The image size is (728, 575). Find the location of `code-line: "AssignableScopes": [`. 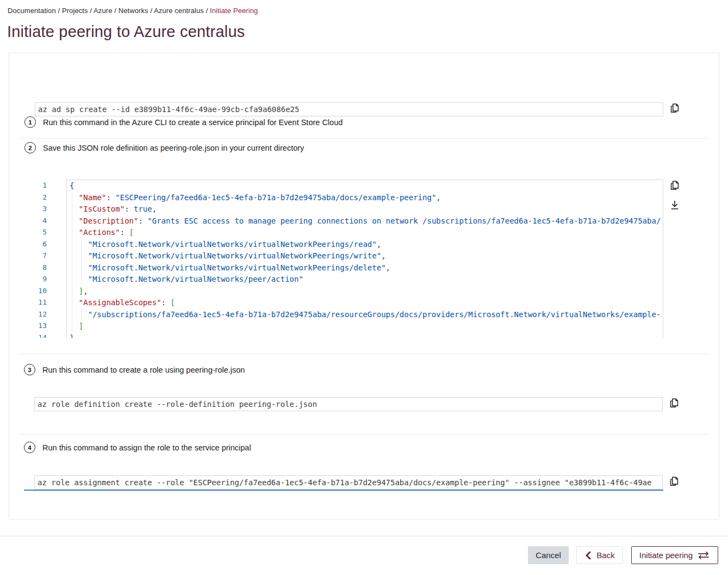

code-line: "AssignableScopes": [ is located at coordinates (365, 303).